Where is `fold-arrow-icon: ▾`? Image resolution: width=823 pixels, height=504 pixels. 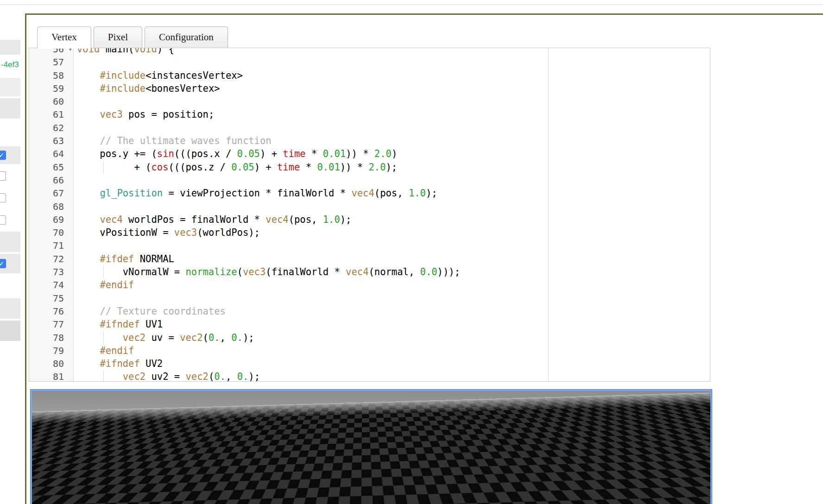
fold-arrow-icon: ▾ is located at coordinates (70, 52).